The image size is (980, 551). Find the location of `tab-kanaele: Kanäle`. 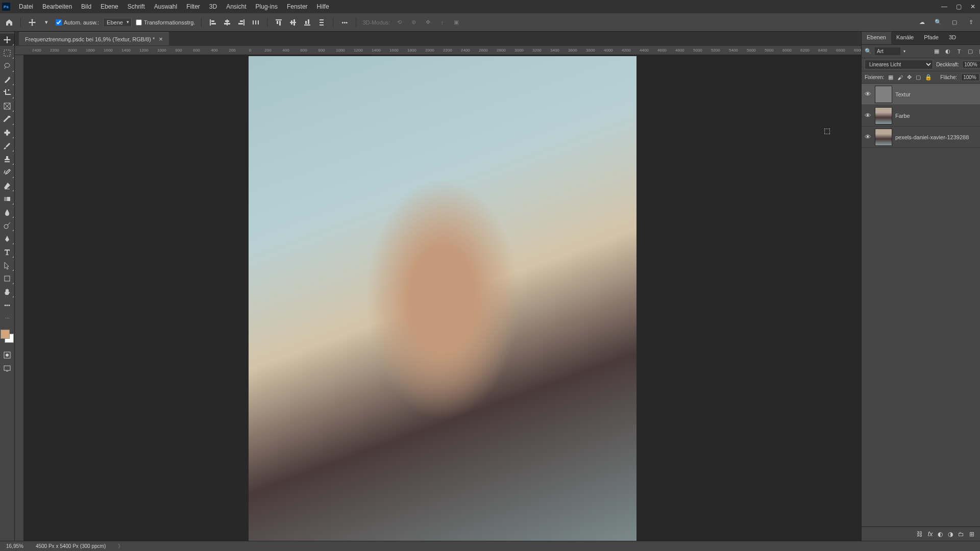

tab-kanaele: Kanäle is located at coordinates (905, 38).